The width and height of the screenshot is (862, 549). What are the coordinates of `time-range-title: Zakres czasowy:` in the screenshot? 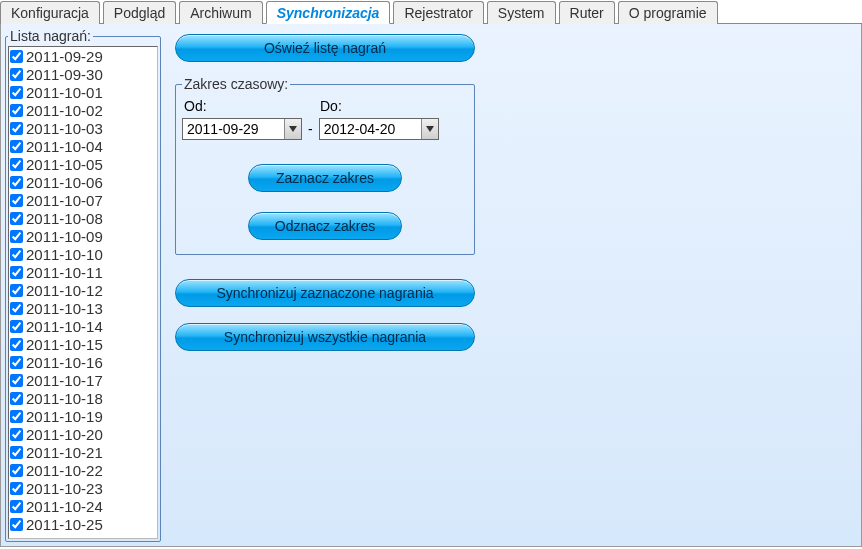 It's located at (236, 84).